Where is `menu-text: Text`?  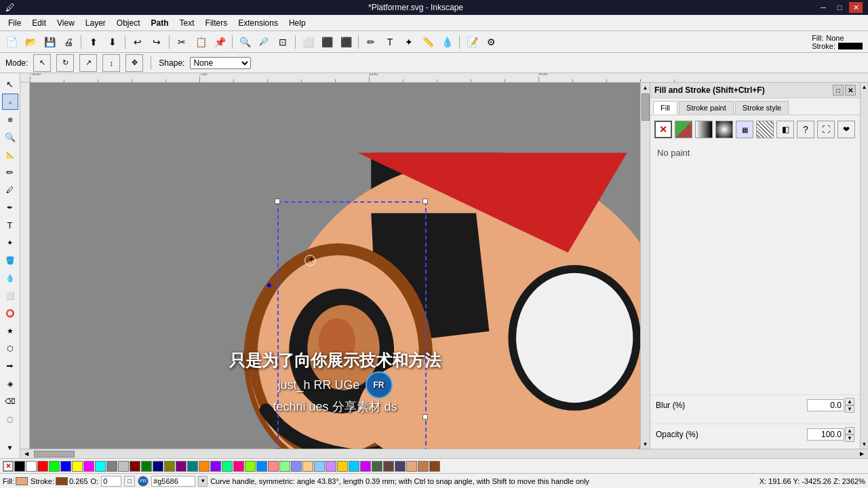 menu-text: Text is located at coordinates (187, 23).